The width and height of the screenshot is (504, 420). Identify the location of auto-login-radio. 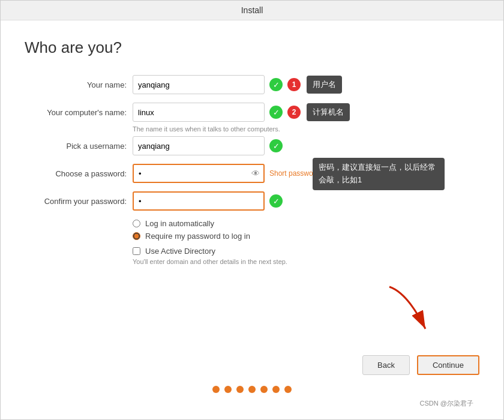
(137, 223).